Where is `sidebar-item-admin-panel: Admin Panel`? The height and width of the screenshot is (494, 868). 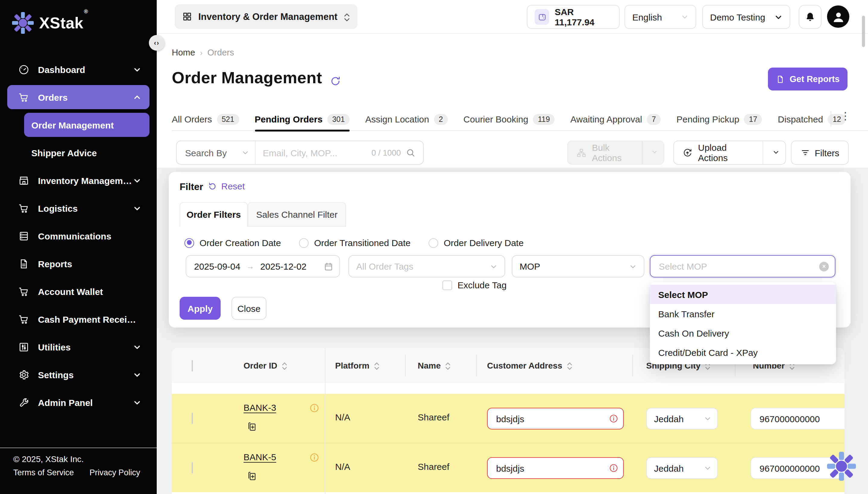 sidebar-item-admin-panel: Admin Panel is located at coordinates (78, 402).